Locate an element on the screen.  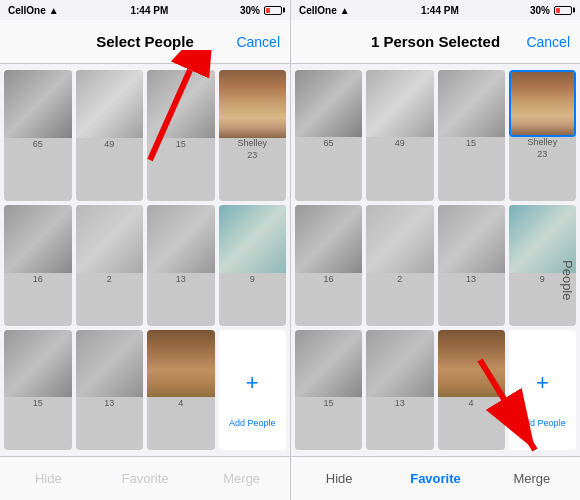
left-time: 1:44 PM is located at coordinates (149, 10).